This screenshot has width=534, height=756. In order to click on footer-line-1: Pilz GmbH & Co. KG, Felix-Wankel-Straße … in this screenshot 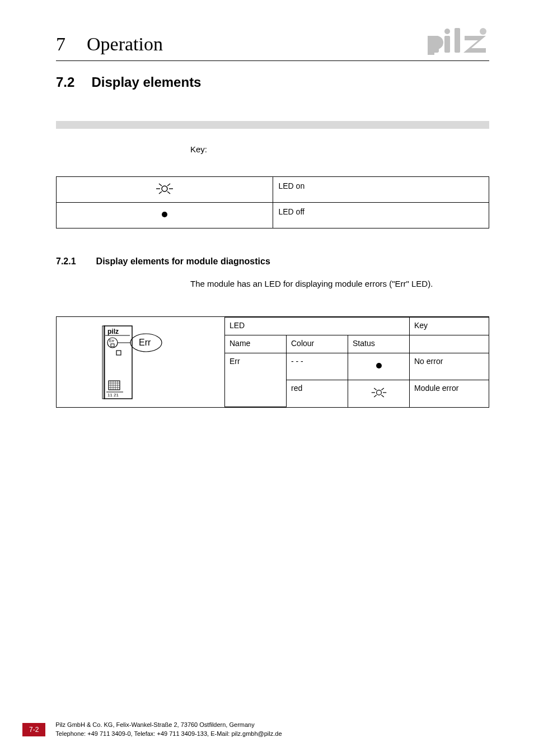, I will do `click(168, 725)`.